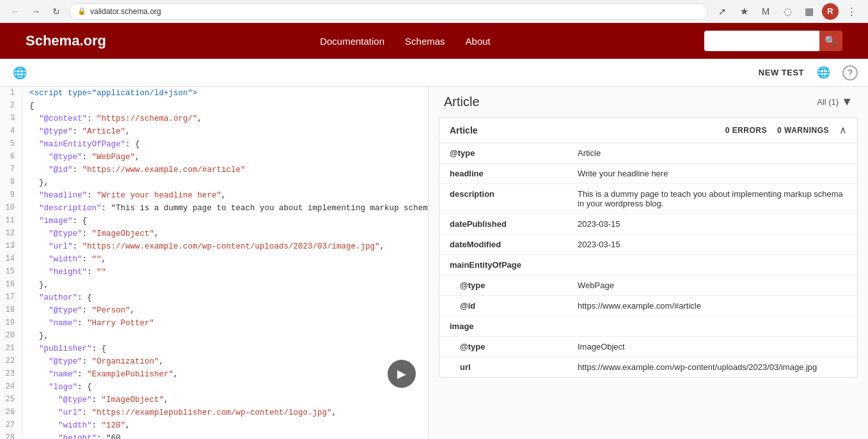 The image size is (868, 439). What do you see at coordinates (12, 426) in the screenshot?
I see `line-number: 27` at bounding box center [12, 426].